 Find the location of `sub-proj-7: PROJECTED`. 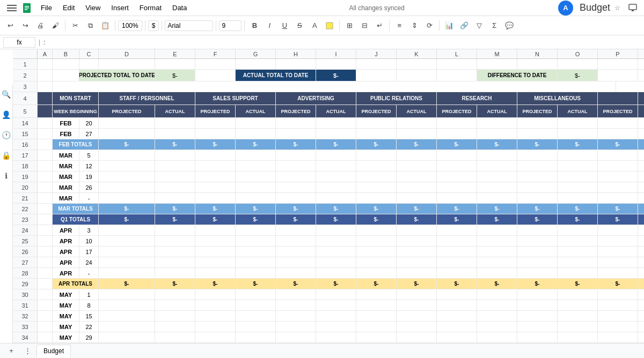

sub-proj-7: PROJECTED is located at coordinates (618, 111).